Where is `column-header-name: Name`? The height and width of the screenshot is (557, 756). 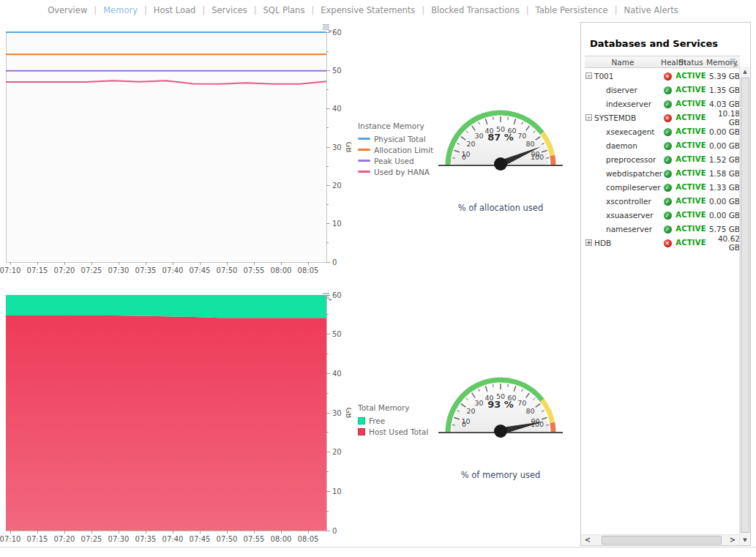 column-header-name: Name is located at coordinates (623, 62).